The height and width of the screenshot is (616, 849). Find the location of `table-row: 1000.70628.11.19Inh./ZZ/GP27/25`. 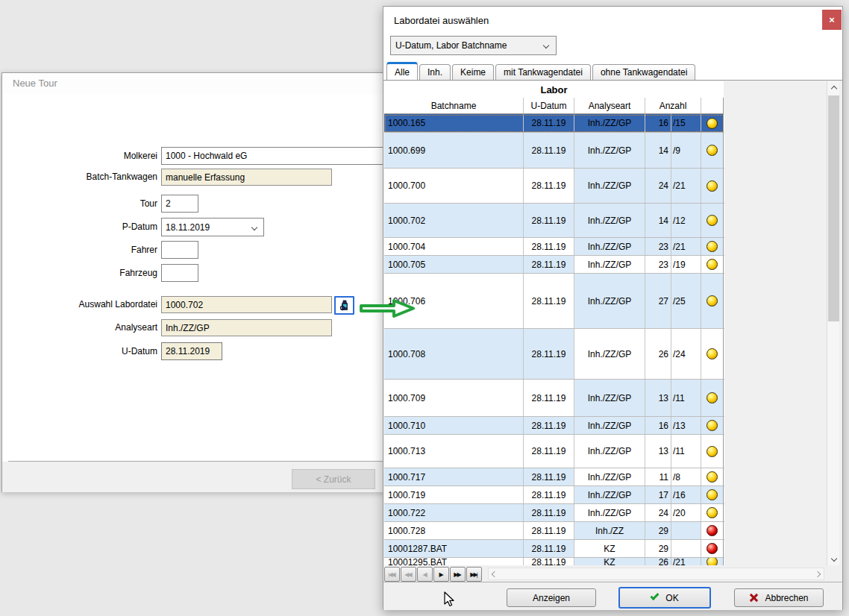

table-row: 1000.70628.11.19Inh./ZZ/GP27/25 is located at coordinates (554, 301).